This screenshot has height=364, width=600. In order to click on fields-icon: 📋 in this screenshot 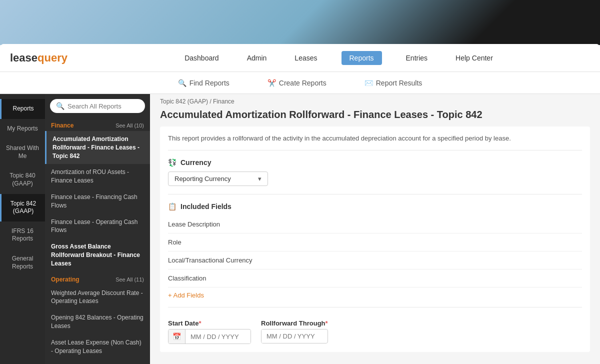, I will do `click(172, 206)`.